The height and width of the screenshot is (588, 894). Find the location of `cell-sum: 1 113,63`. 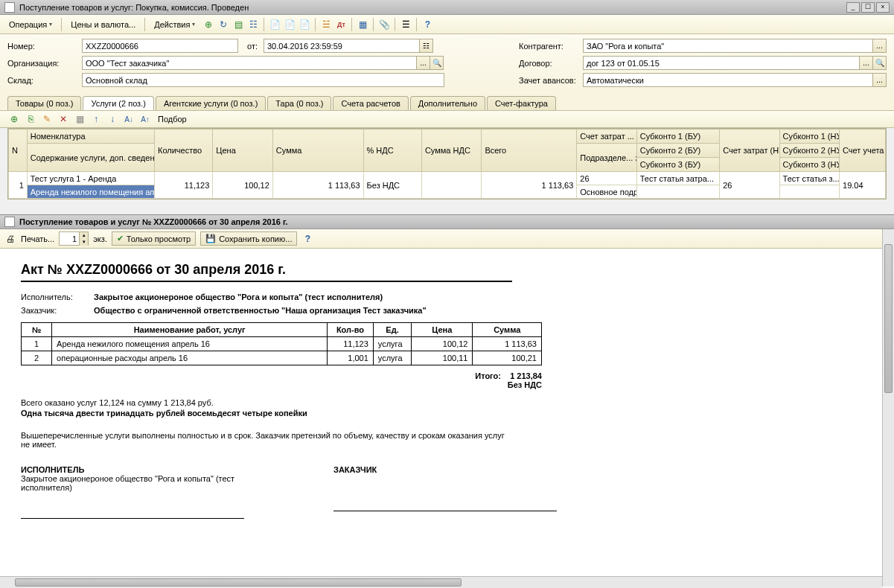

cell-sum: 1 113,63 is located at coordinates (318, 185).